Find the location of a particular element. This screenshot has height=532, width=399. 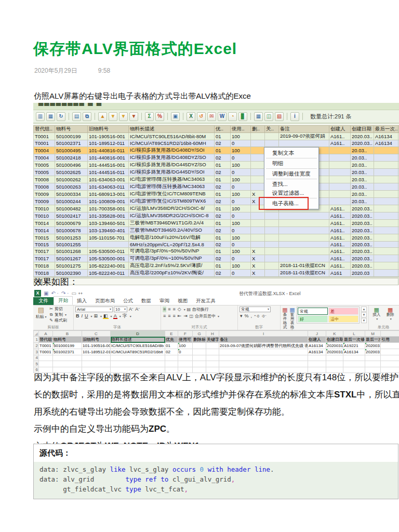

sap-cell: 101-440816-001 is located at coordinates (108, 157).